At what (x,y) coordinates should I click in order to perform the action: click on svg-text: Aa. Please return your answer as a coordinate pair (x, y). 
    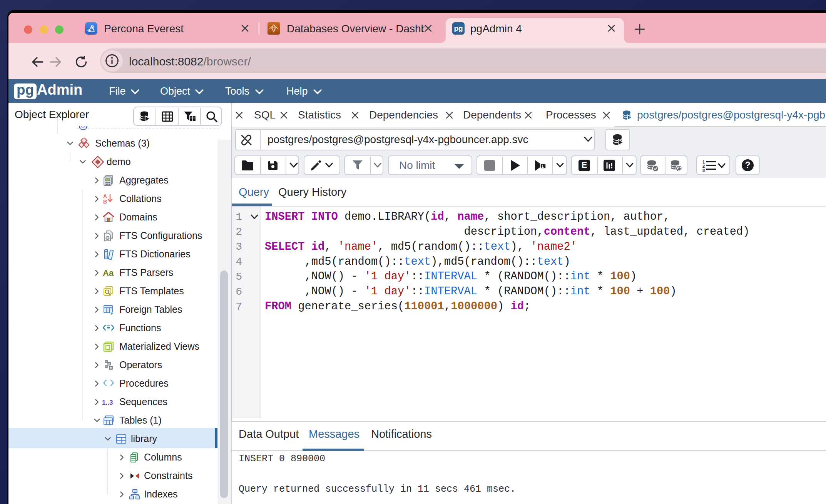
    Looking at the image, I should click on (109, 273).